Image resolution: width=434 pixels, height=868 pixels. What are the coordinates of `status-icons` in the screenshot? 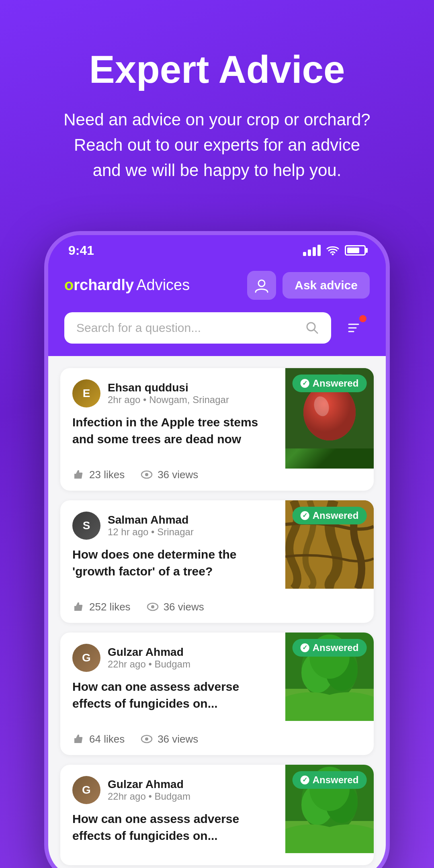 It's located at (334, 250).